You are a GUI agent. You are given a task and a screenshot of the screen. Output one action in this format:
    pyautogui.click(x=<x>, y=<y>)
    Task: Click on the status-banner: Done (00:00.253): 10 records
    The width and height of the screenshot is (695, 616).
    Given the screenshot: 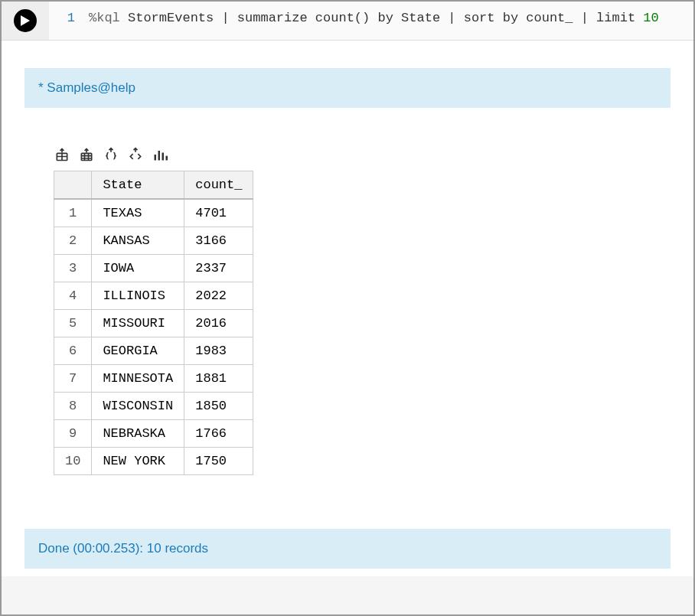 What is the action you would take?
    pyautogui.click(x=348, y=549)
    